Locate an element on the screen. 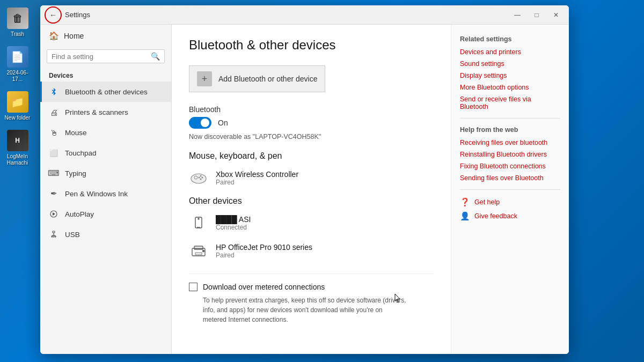 The image size is (644, 362). new-folder-icon-box: 📁 is located at coordinates (18, 102).